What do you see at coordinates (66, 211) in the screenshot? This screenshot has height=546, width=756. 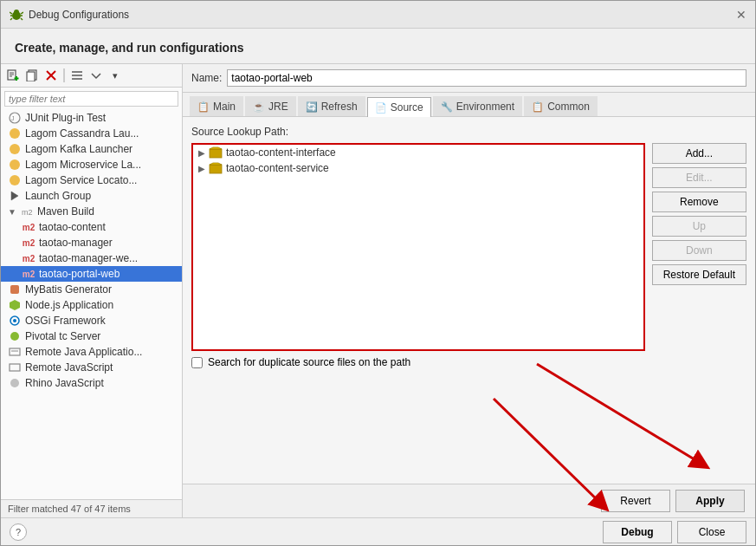 I see `tree-item-label: Maven Build` at bounding box center [66, 211].